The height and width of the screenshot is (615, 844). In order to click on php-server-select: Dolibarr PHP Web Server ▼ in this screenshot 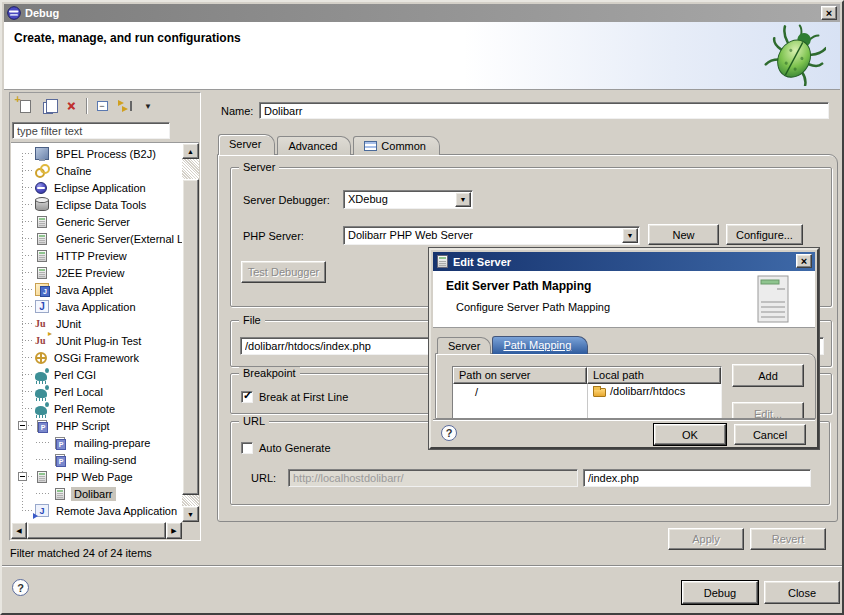, I will do `click(492, 236)`.